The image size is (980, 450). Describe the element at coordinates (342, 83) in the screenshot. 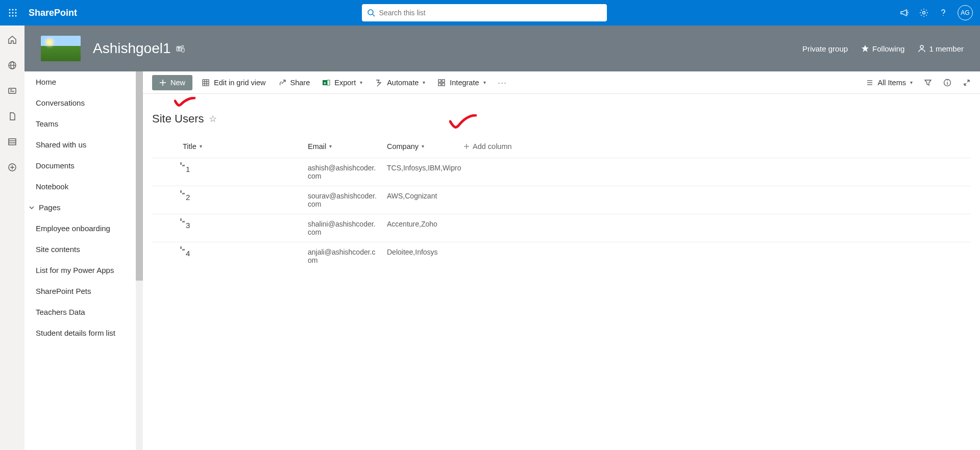

I see `export-button: x Export ▾` at that location.